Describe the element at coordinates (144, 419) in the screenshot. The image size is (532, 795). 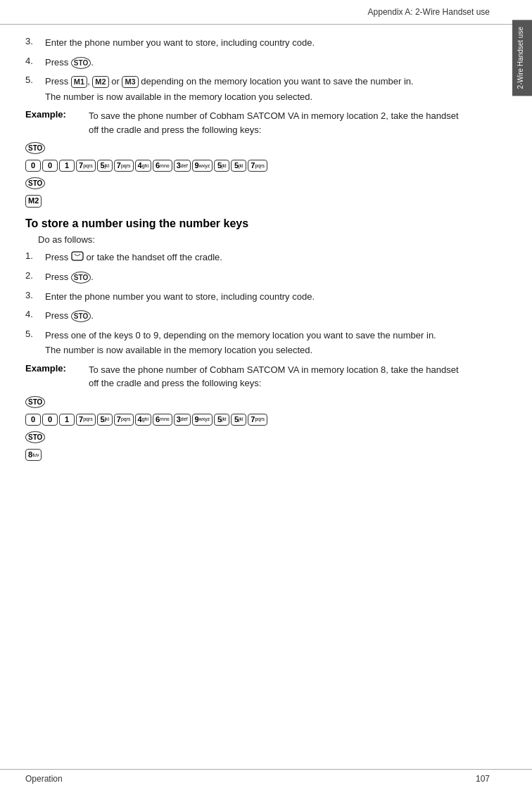
I see `k2-4ghi-a: 4ghi` at that location.